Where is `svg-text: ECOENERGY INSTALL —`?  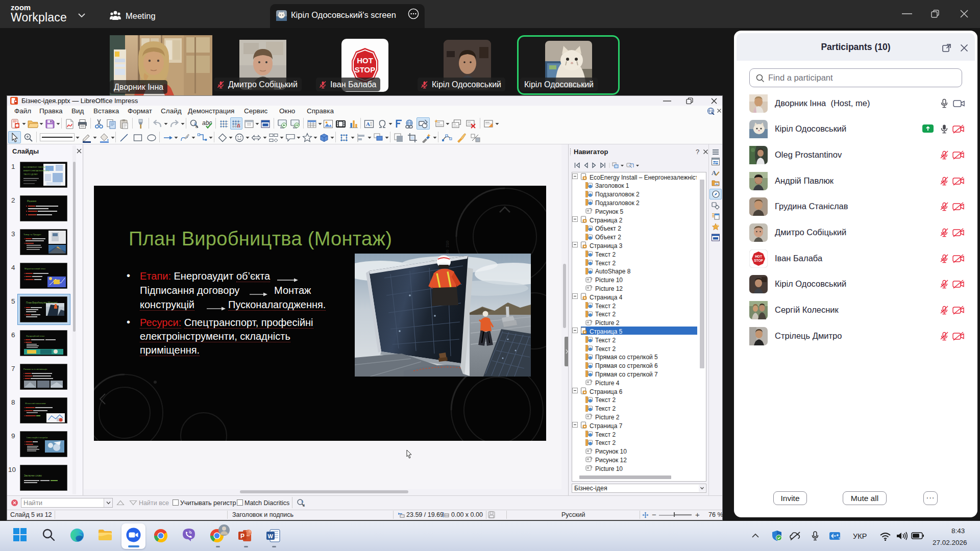 svg-text: ECOENERGY INSTALL — is located at coordinates (37, 167).